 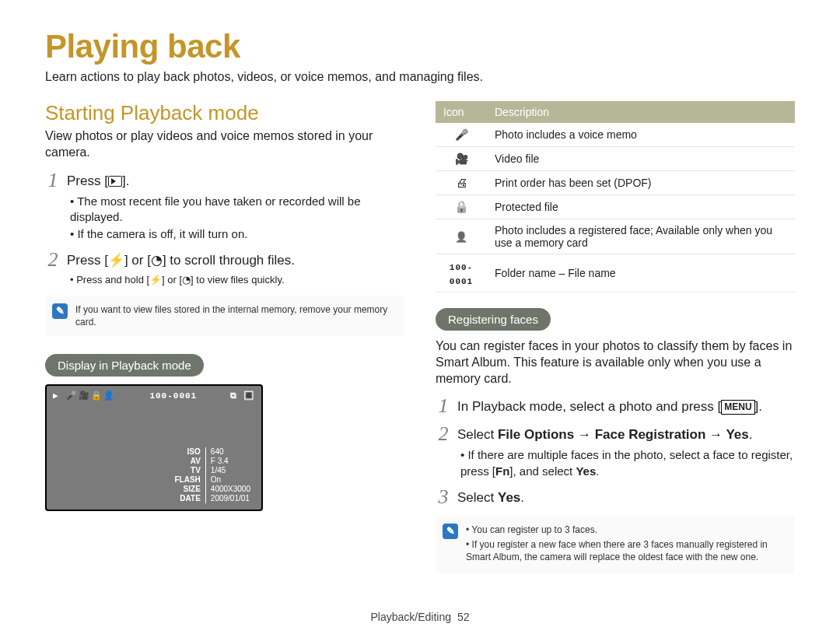 What do you see at coordinates (615, 363) in the screenshot?
I see `faces-desc: You can register faces in your photos to…` at bounding box center [615, 363].